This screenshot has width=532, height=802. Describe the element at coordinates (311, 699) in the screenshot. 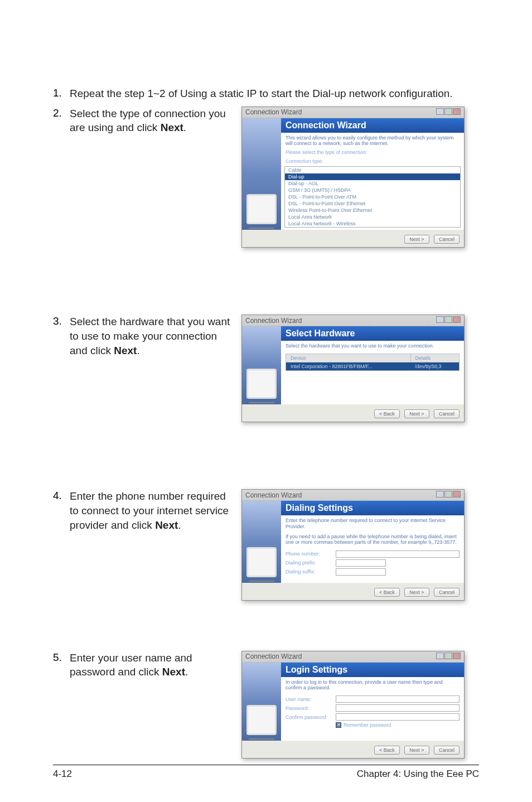

I see `username-label: User name:` at that location.